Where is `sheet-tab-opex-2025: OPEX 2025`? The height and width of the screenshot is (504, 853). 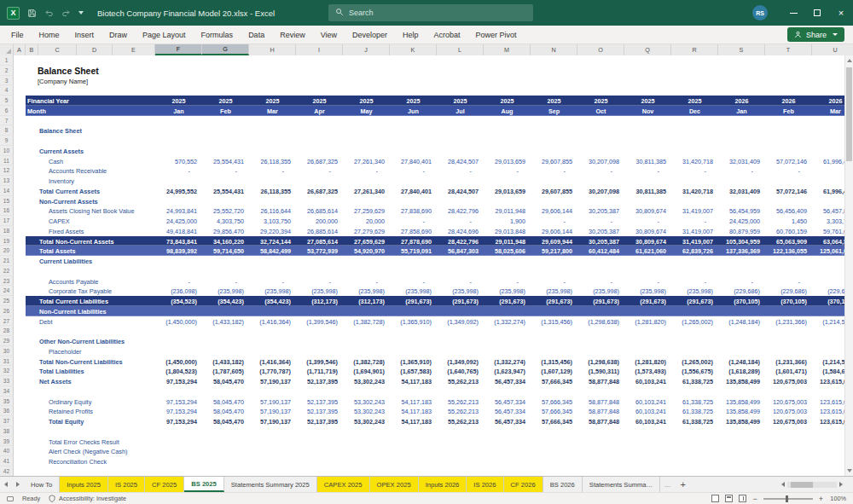
sheet-tab-opex-2025: OPEX 2025 is located at coordinates (394, 484).